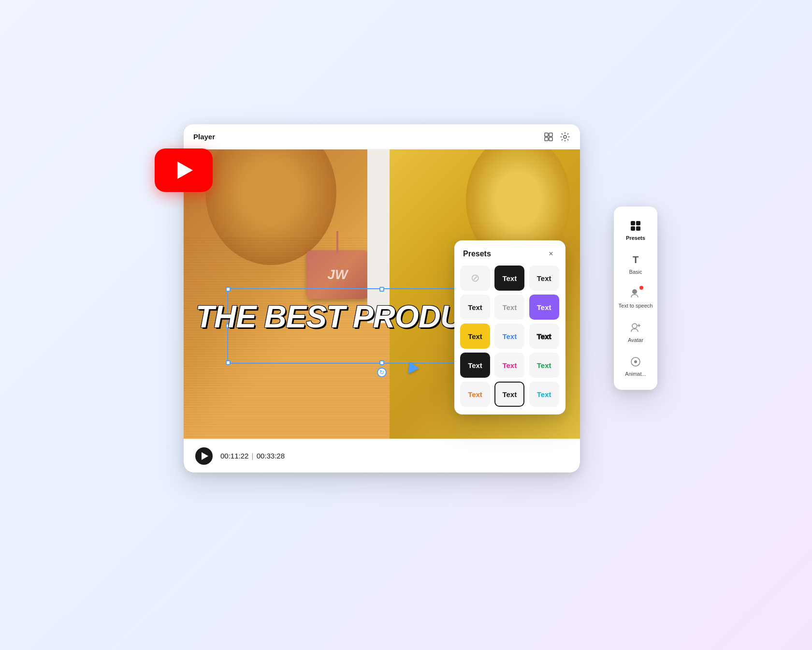  I want to click on right-sidebar: Presets T Basic Text to speech, so click(636, 298).